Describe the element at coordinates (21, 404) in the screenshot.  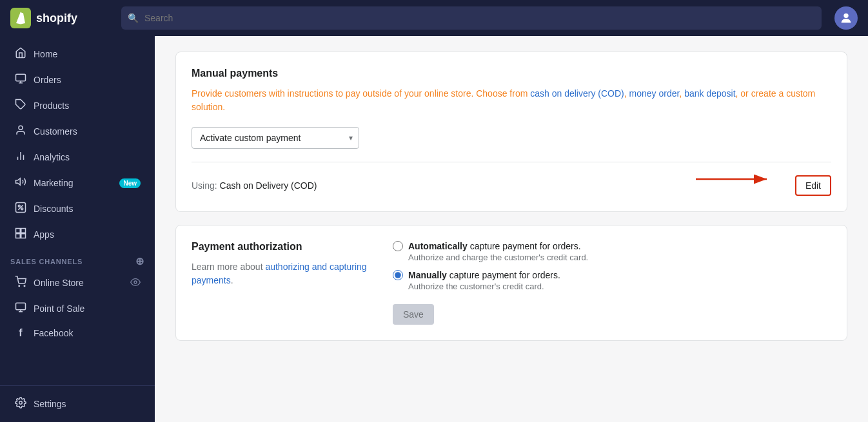
I see `settings-icon` at that location.